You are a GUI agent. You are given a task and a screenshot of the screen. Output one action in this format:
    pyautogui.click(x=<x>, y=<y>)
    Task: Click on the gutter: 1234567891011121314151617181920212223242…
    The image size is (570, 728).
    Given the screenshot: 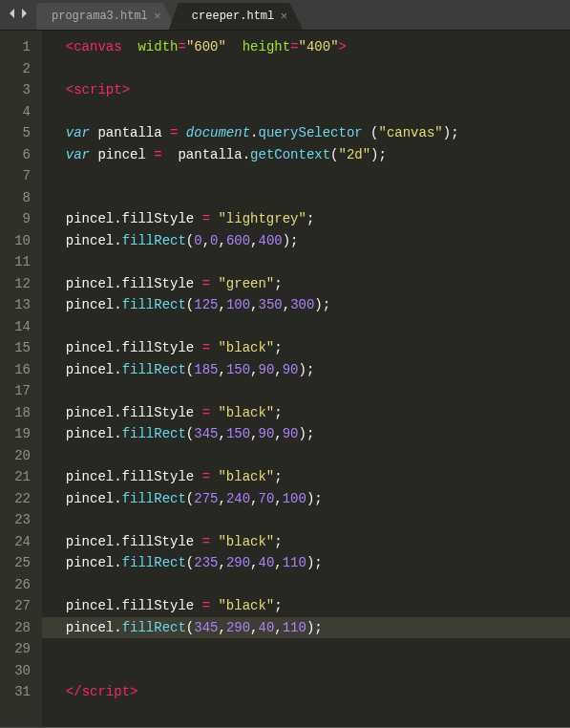 What is the action you would take?
    pyautogui.click(x=21, y=378)
    